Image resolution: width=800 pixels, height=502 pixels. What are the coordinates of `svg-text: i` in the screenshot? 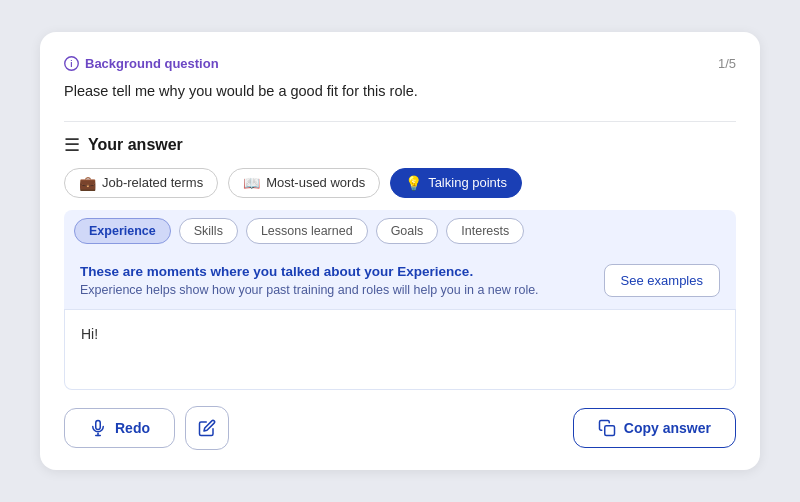 It's located at (71, 64).